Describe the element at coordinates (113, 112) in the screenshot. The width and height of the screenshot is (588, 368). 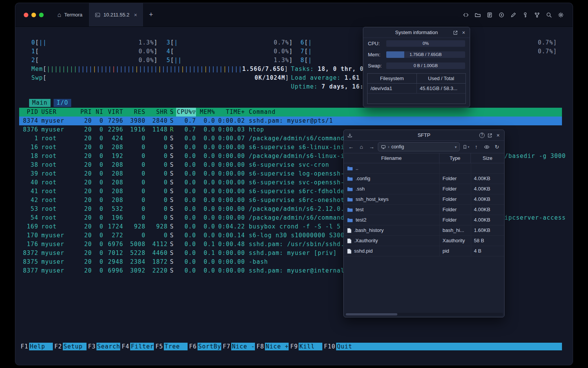
I see `col-header-virt: VIRT` at that location.